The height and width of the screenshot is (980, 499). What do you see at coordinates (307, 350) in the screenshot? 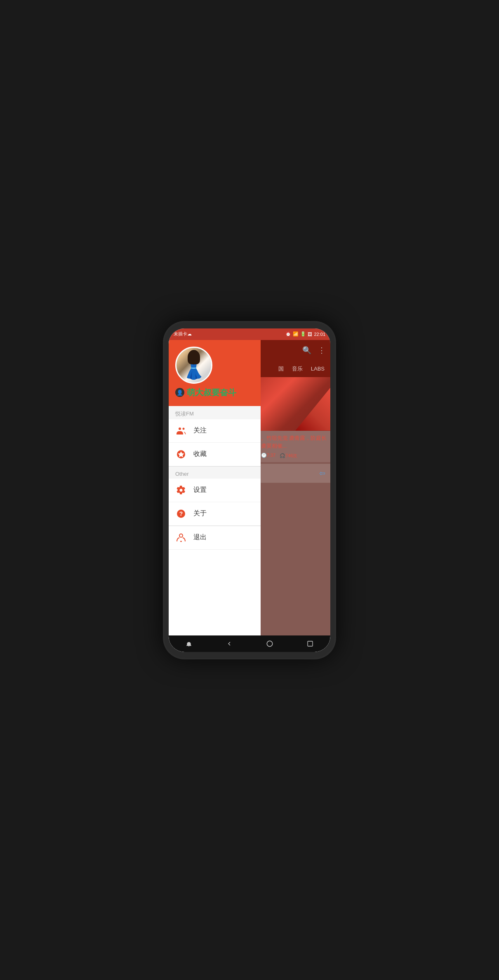
I see `search-icon: 🔍` at bounding box center [307, 350].